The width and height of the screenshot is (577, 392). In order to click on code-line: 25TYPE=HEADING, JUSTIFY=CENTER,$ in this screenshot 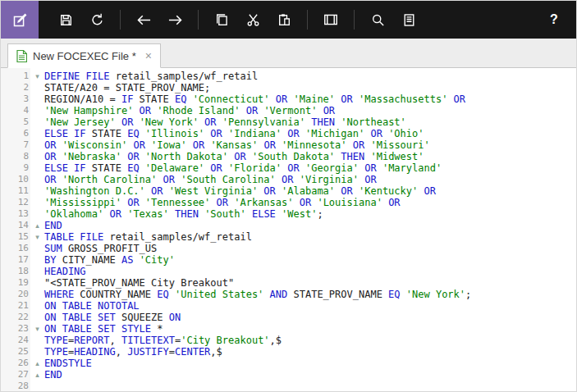, I will do `click(289, 352)`.